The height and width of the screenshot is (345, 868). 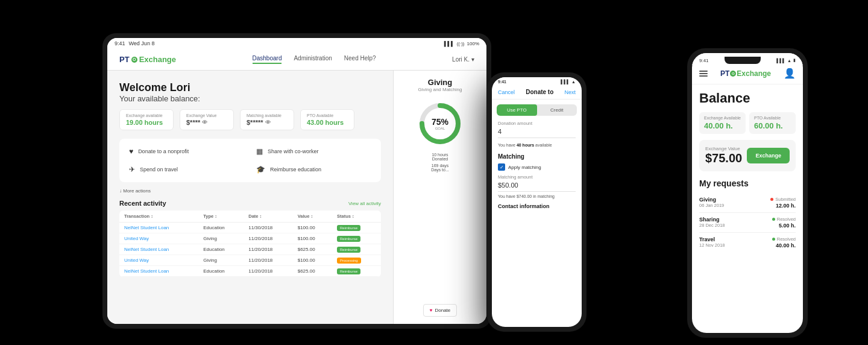 What do you see at coordinates (250, 191) in the screenshot?
I see `more-actions: ↓ More actions` at bounding box center [250, 191].